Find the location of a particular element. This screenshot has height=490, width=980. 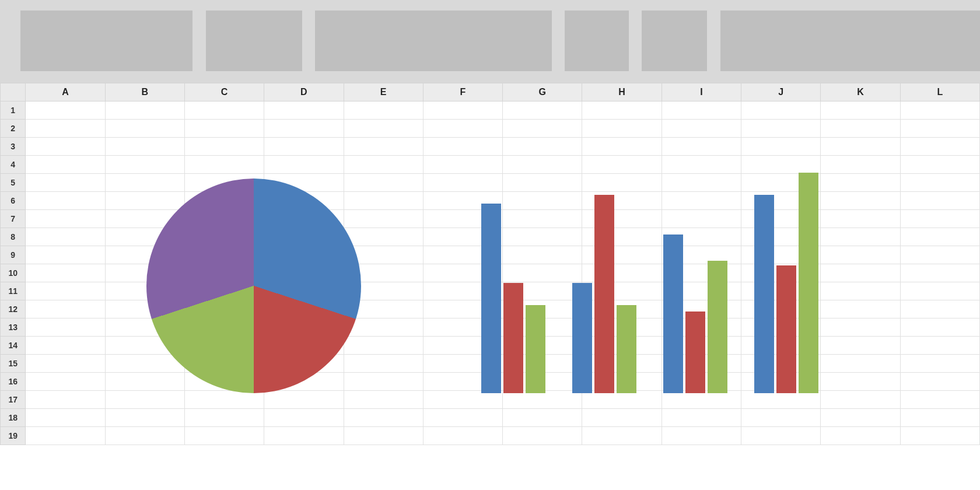

cell-I19 is located at coordinates (701, 436).